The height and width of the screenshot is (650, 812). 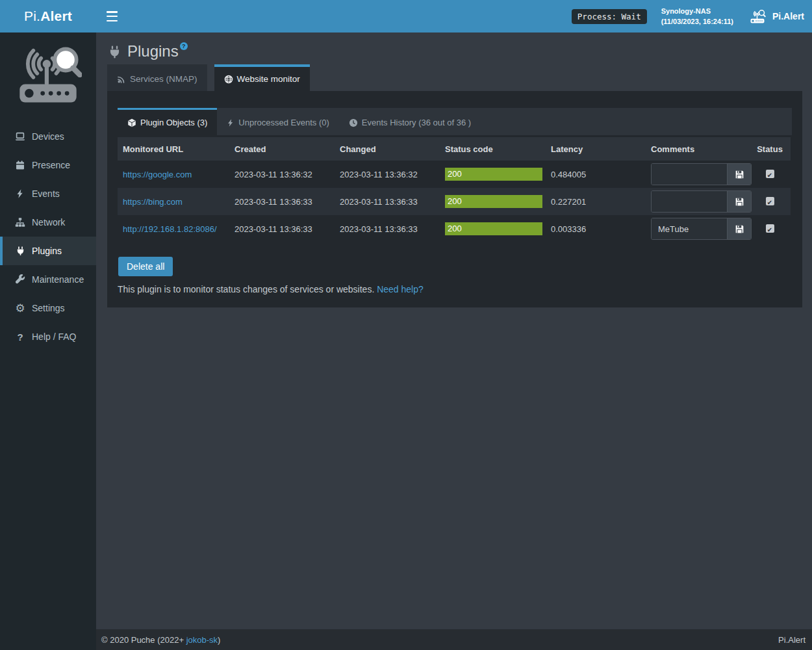 I want to click on sitemap-icon, so click(x=20, y=222).